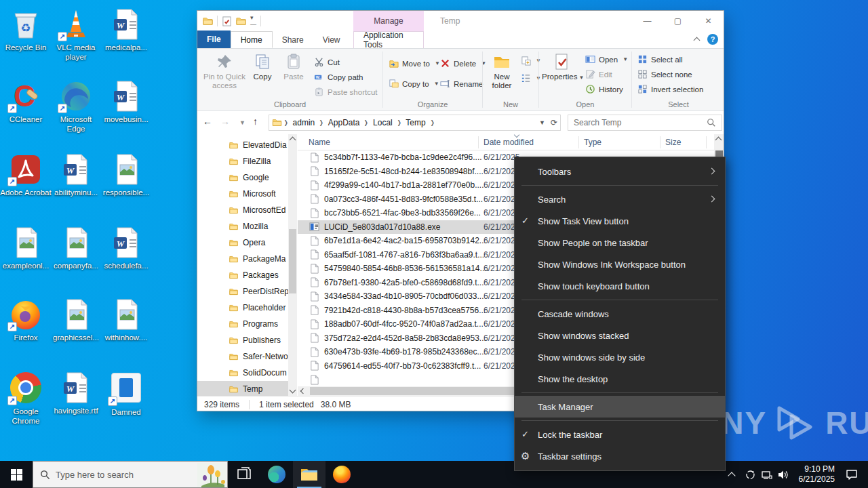 The height and width of the screenshot is (488, 868). I want to click on sidebar-item-microsofted: MicrosoftEd, so click(243, 210).